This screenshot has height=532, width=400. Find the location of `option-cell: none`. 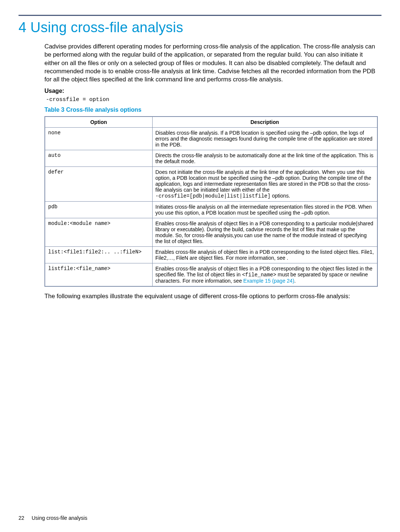

option-cell: none is located at coordinates (99, 139).